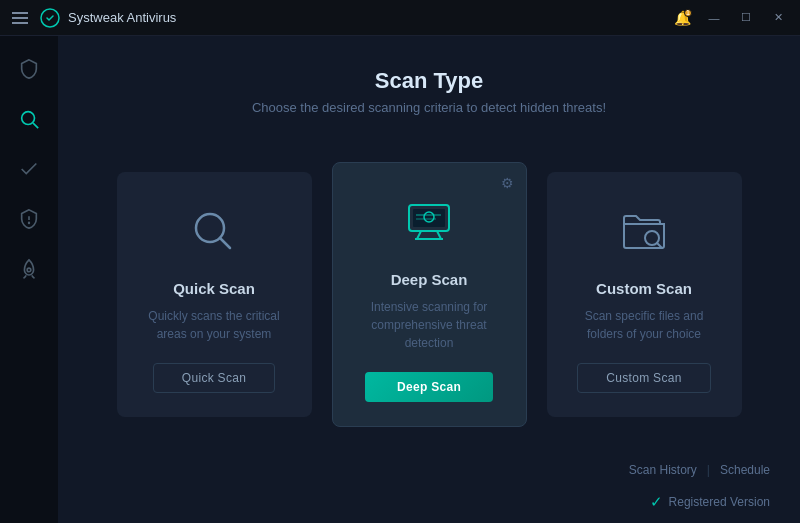 The width and height of the screenshot is (800, 523). I want to click on registered-row: ✓ Registered Version, so click(429, 506).